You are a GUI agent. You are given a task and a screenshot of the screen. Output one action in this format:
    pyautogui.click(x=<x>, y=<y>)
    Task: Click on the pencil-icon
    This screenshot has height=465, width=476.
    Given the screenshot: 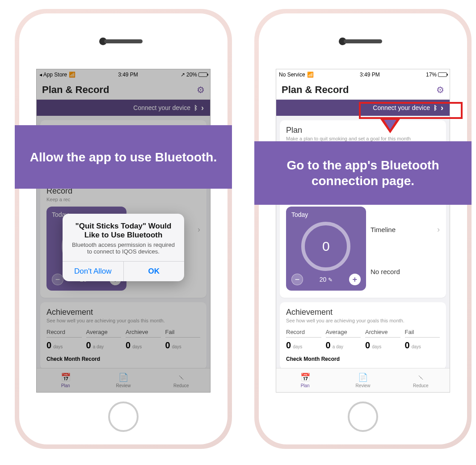 What is the action you would take?
    pyautogui.click(x=330, y=279)
    